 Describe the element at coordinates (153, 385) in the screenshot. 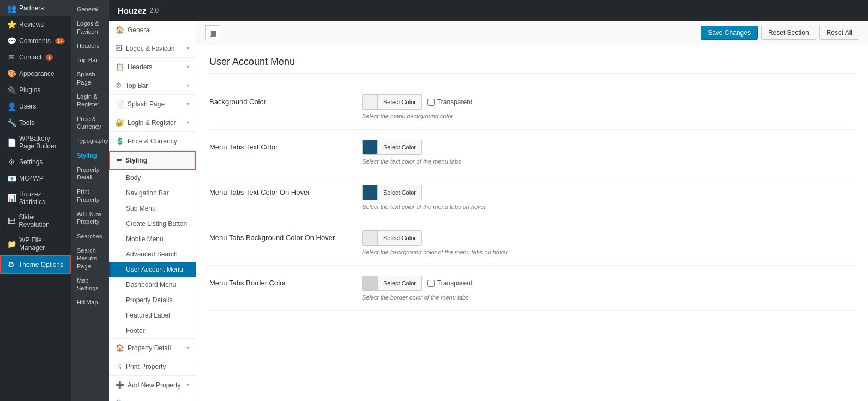

I see `settings-add-new-property-header: ➕ Add New Property ▾` at that location.